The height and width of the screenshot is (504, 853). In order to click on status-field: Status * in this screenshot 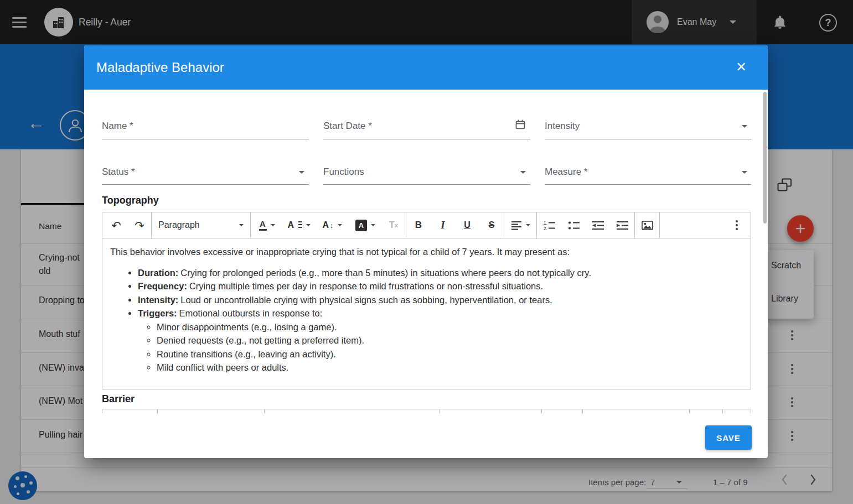, I will do `click(118, 172)`.